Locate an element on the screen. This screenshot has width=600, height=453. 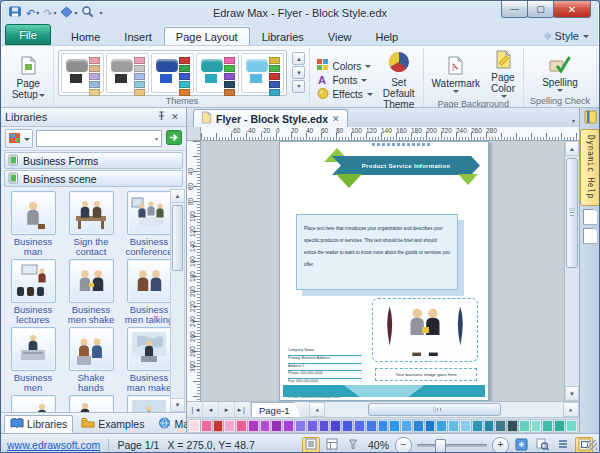
library-shape-item: Business man is located at coordinates (33, 224).